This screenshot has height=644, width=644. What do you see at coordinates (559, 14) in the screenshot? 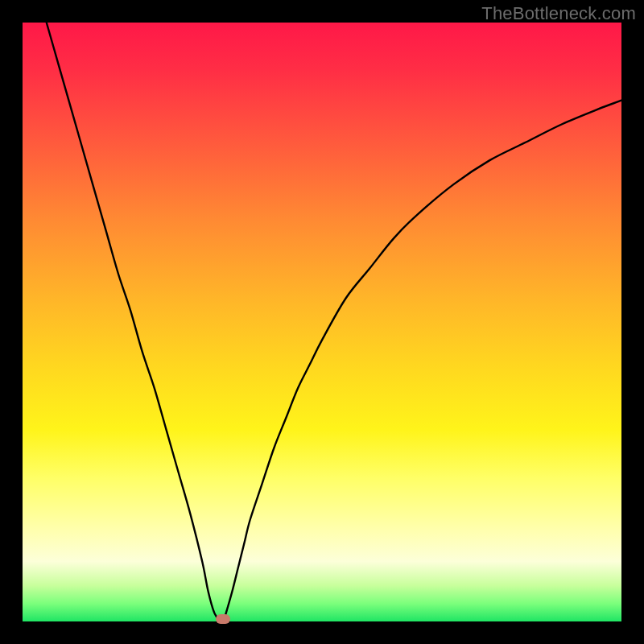
I see `watermark-text: TheBottleneck.com` at bounding box center [559, 14].